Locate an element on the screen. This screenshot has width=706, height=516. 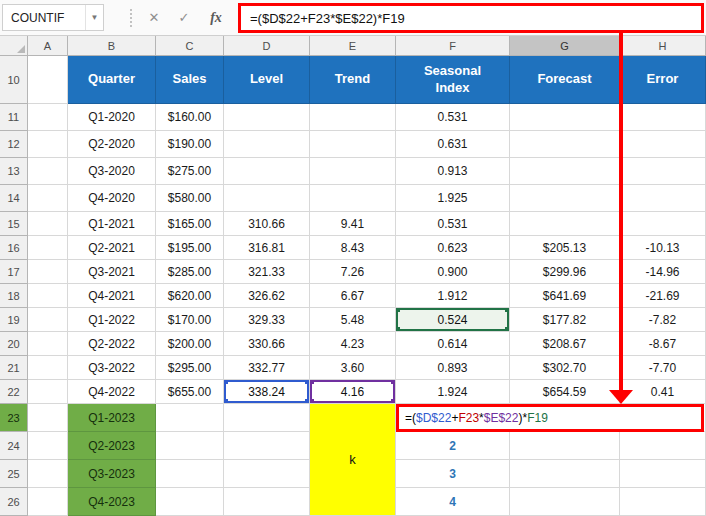
cell-G11 is located at coordinates (565, 118).